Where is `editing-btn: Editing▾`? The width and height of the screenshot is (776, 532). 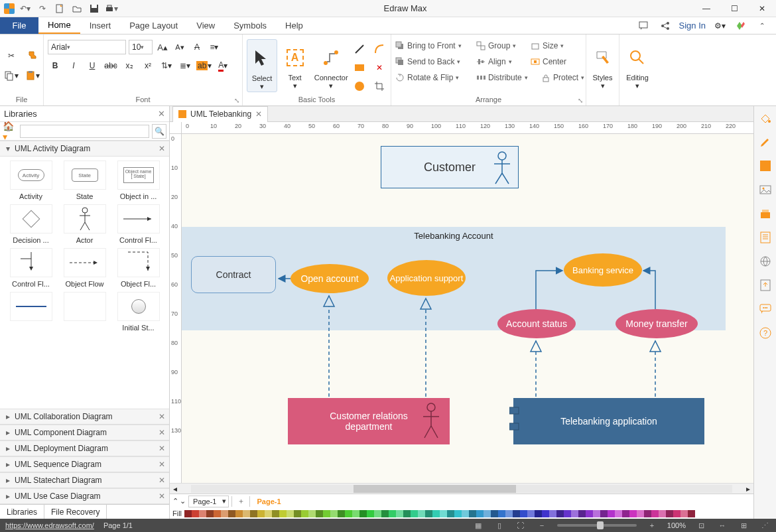
editing-btn: Editing▾ is located at coordinates (637, 66).